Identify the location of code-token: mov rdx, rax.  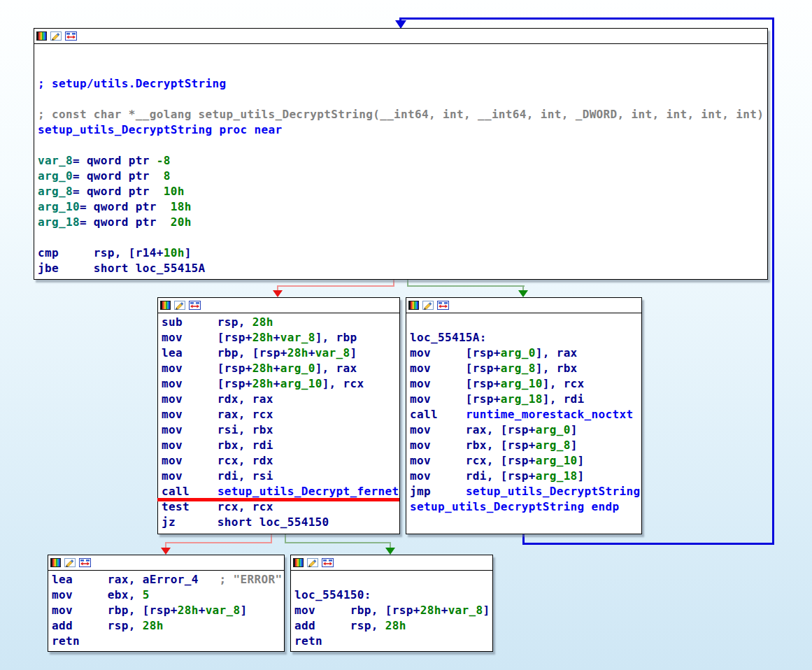
(218, 399).